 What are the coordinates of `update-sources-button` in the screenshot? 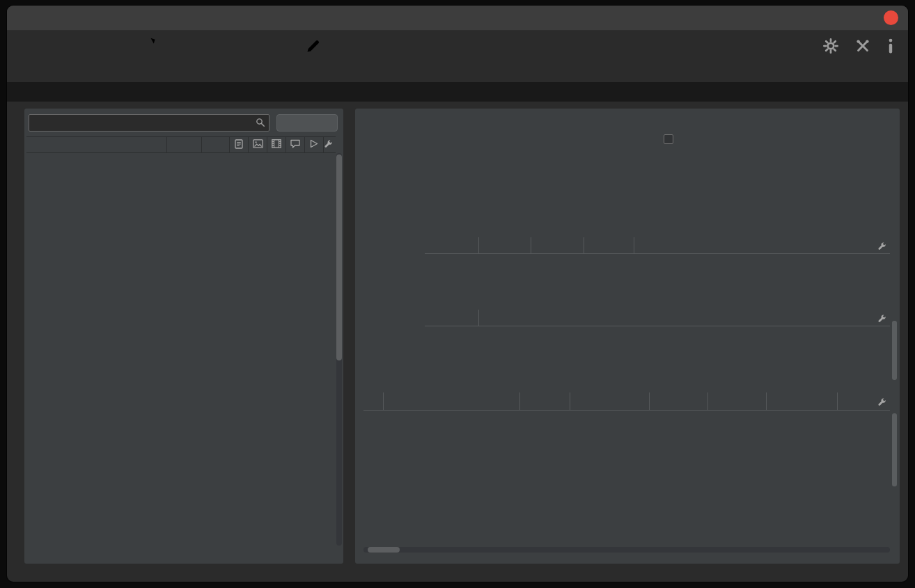 It's located at (148, 52).